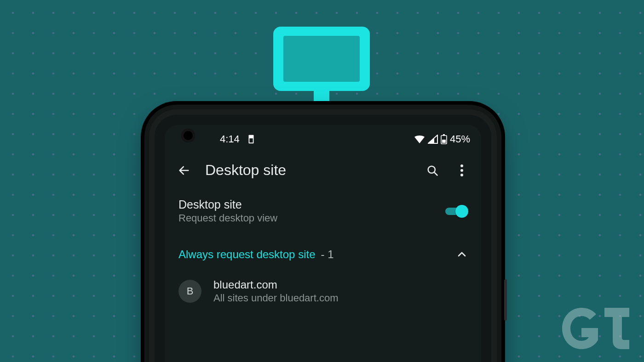 The width and height of the screenshot is (644, 362). What do you see at coordinates (327, 255) in the screenshot?
I see `section-count: - 1` at bounding box center [327, 255].